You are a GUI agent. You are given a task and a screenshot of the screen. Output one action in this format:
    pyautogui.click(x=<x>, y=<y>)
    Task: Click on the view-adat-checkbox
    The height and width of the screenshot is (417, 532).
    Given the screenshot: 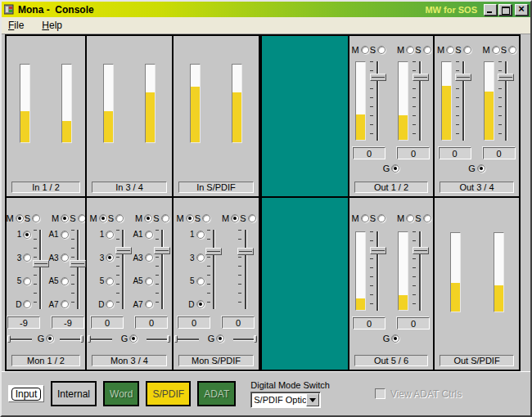 What is the action you would take?
    pyautogui.click(x=380, y=394)
    